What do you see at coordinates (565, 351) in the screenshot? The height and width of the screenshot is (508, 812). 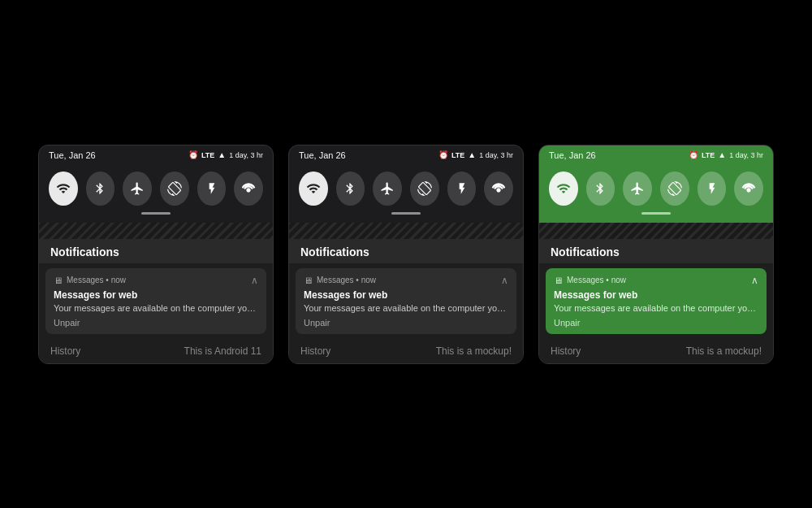 I see `history-label-3: History` at bounding box center [565, 351].